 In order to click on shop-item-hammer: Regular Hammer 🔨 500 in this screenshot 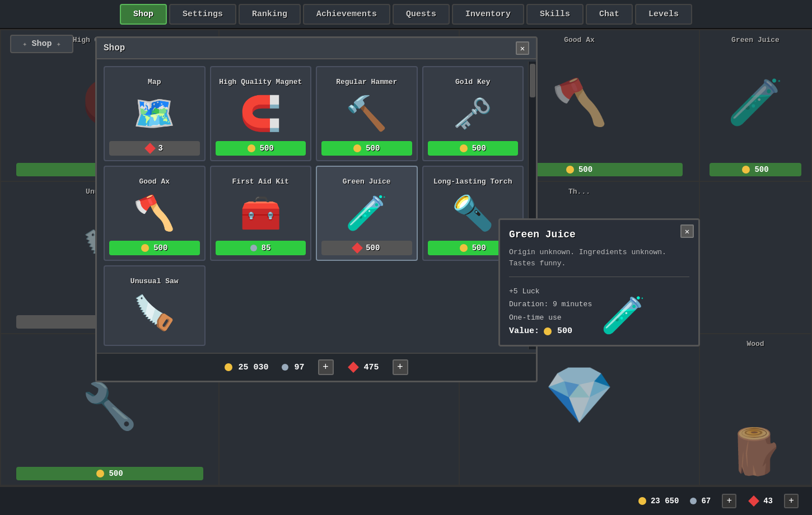, I will do `click(367, 114)`.